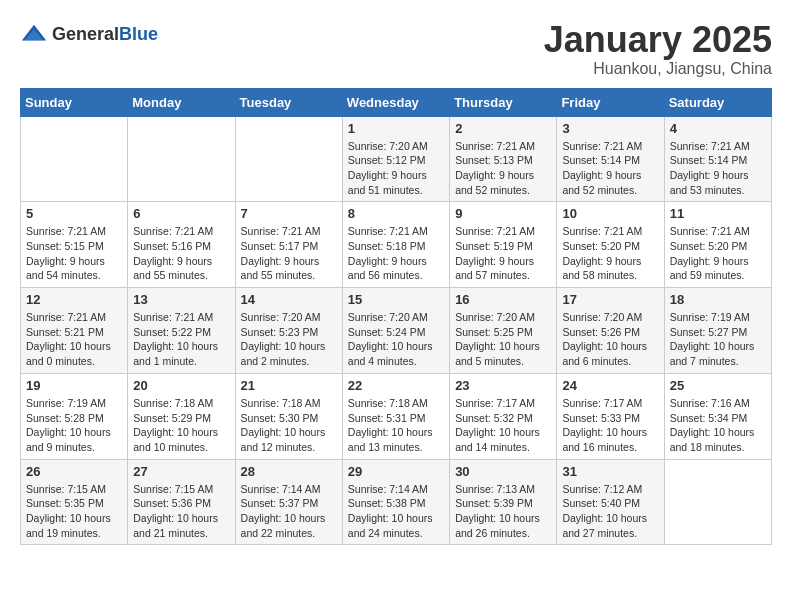 The image size is (792, 612). What do you see at coordinates (503, 340) in the screenshot?
I see `day-info: Sunrise: 7:20 AMSunset: 5:25 PMDaylight:…` at bounding box center [503, 340].